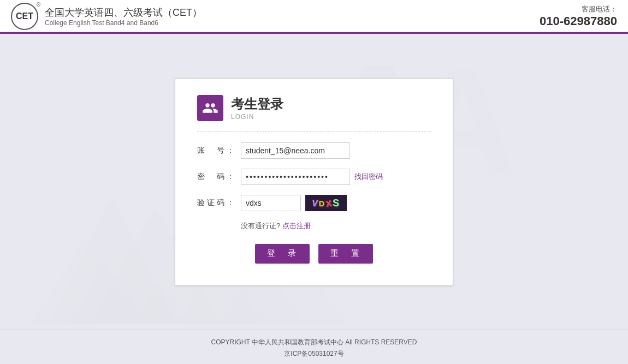  What do you see at coordinates (210, 108) in the screenshot?
I see `user-icon-box` at bounding box center [210, 108].